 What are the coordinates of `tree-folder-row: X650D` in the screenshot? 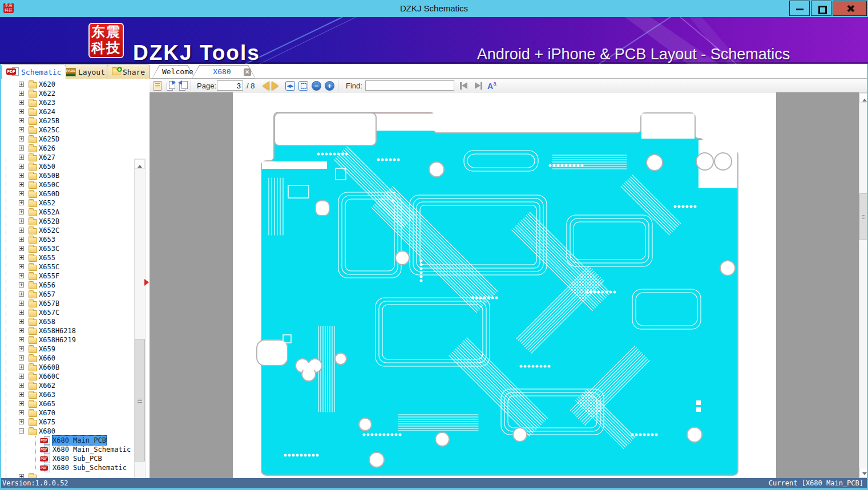 It's located at (67, 194).